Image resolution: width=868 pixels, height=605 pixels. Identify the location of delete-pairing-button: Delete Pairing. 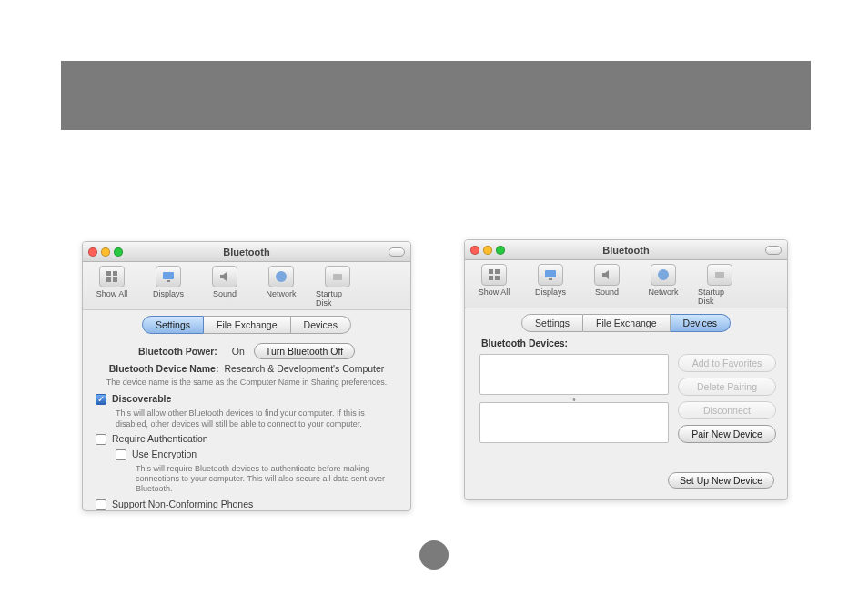
(727, 387).